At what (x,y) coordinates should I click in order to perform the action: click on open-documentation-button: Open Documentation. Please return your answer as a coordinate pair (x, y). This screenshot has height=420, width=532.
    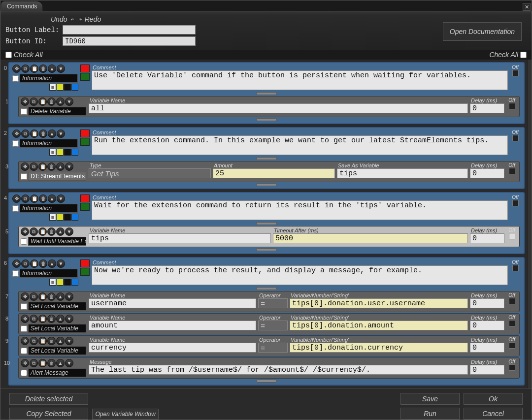
    Looking at the image, I should click on (482, 32).